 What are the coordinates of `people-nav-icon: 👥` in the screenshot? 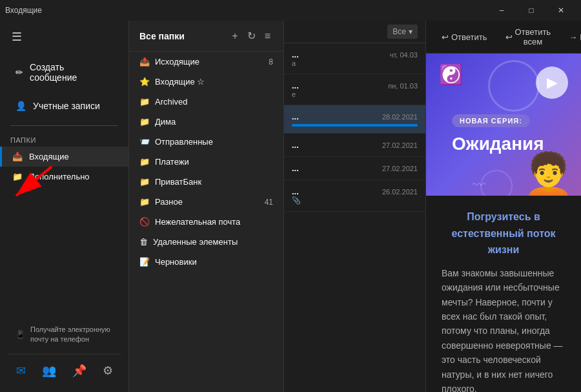 It's located at (49, 371).